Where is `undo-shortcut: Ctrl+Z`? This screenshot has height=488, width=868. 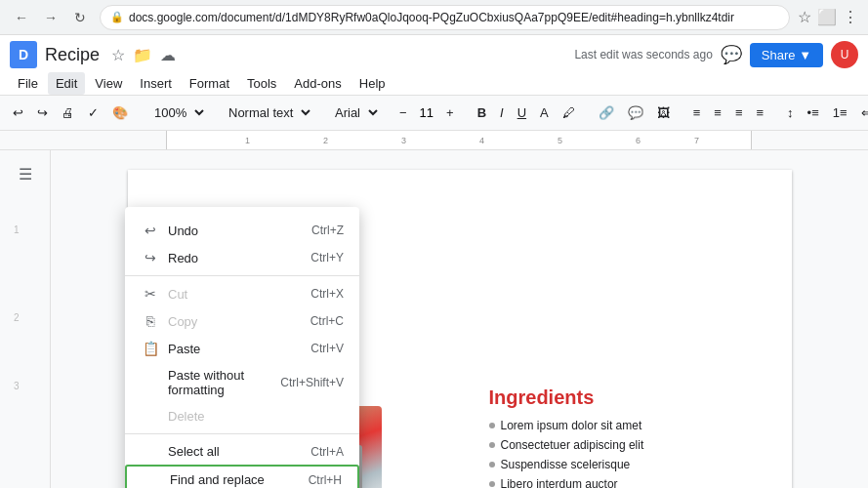 undo-shortcut: Ctrl+Z is located at coordinates (328, 230).